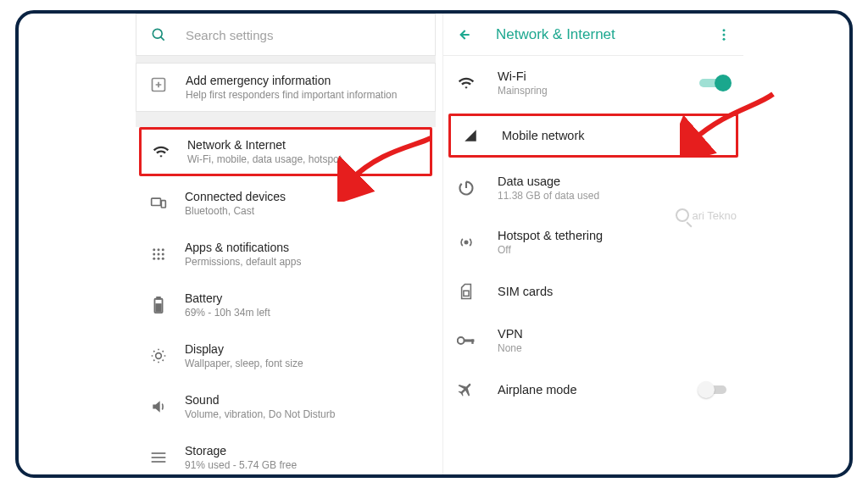  I want to click on emergency-title: Add emergency information, so click(292, 80).